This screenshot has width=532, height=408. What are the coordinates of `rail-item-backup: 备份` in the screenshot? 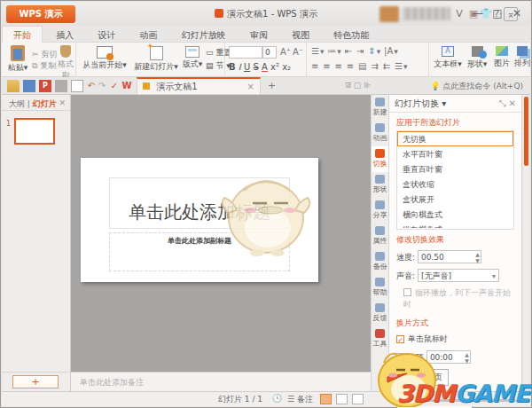 It's located at (379, 263).